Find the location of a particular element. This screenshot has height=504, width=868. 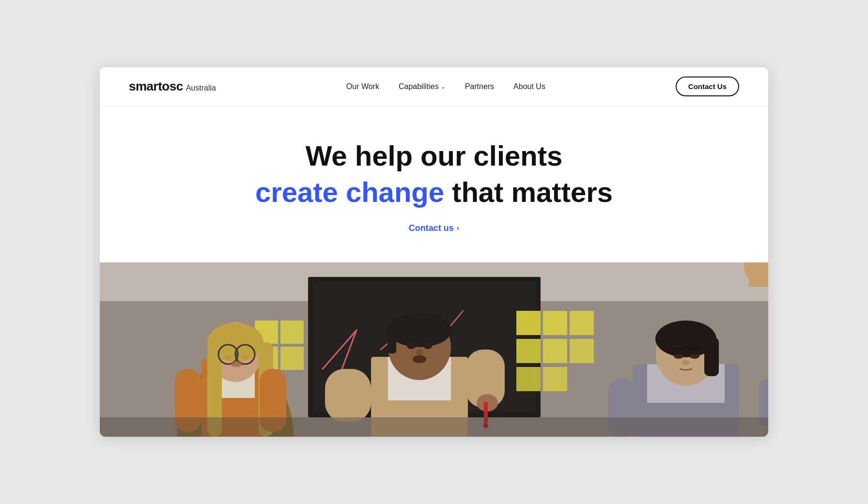

hero-cta-arrow: › is located at coordinates (458, 228).